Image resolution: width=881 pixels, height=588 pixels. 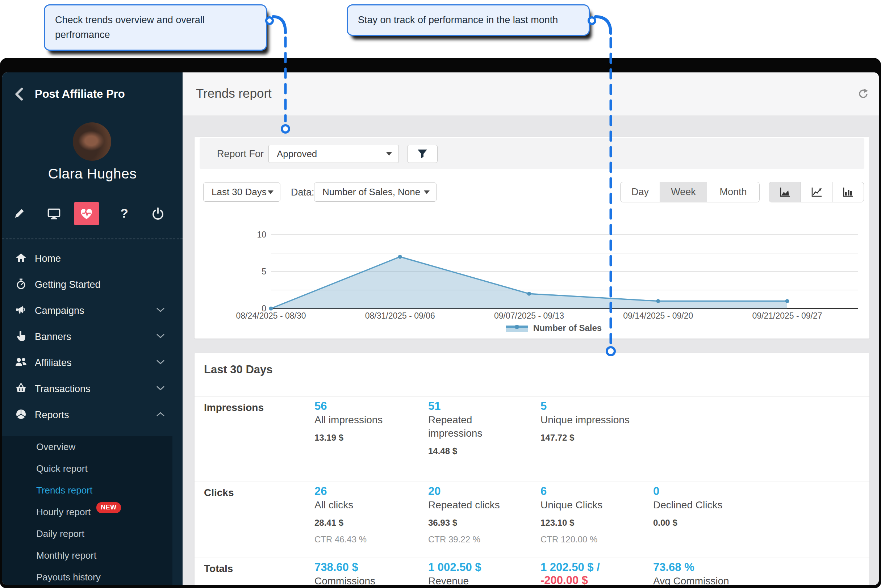 I want to click on avatar, so click(x=92, y=142).